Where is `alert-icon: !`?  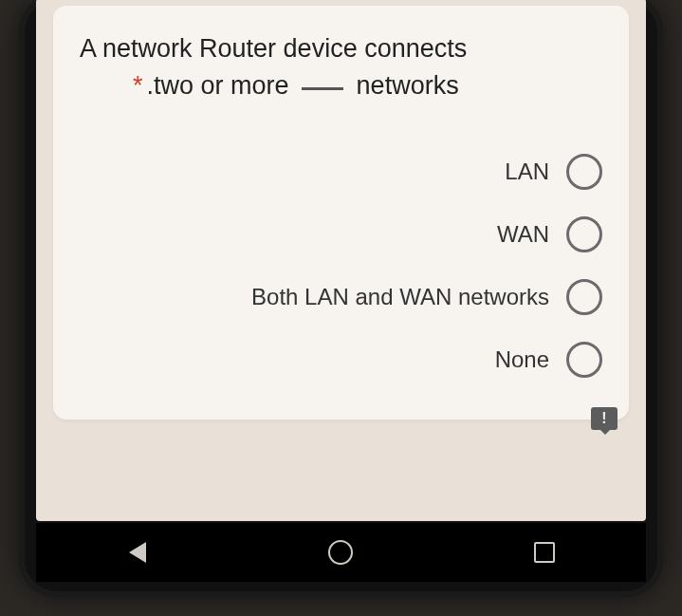 alert-icon: ! is located at coordinates (604, 419).